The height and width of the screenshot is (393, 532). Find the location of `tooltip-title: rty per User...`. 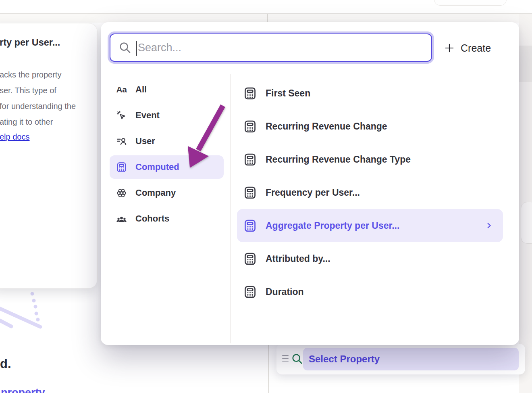

tooltip-title: rty per User... is located at coordinates (30, 43).